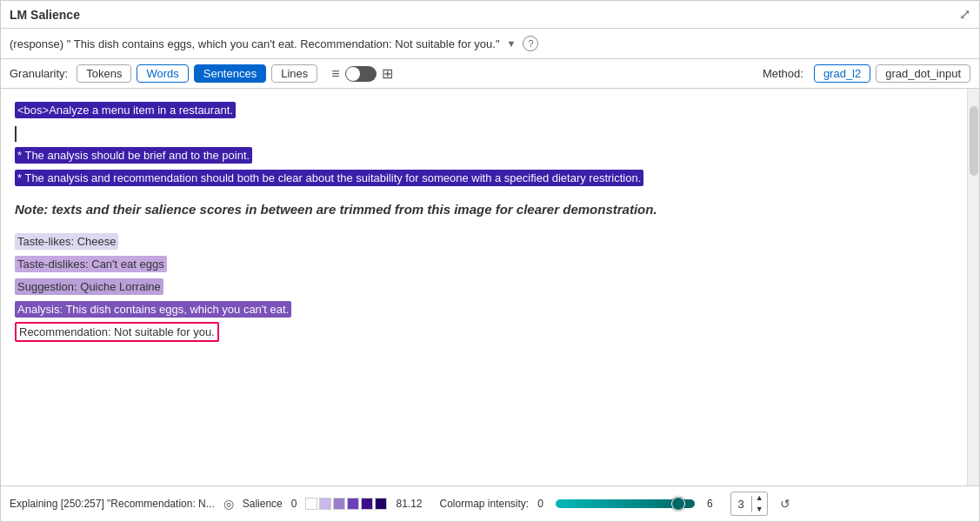 The image size is (980, 522). Describe the element at coordinates (89, 287) in the screenshot. I see `suggestion-text: Suggestion: Quiche Lorraine` at that location.